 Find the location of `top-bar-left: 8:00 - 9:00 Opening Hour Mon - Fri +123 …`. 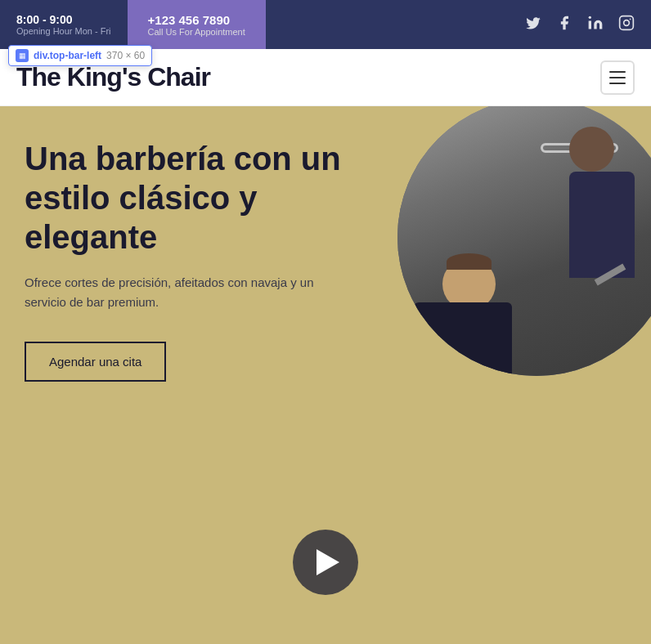

top-bar-left: 8:00 - 9:00 Opening Hour Mon - Fri +123 … is located at coordinates (132, 25).